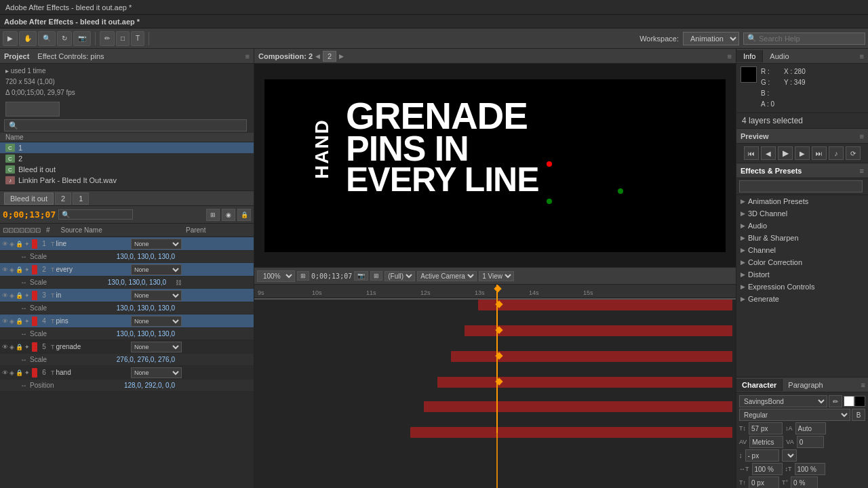  I want to click on zoom-tool: 🔍, so click(47, 39).